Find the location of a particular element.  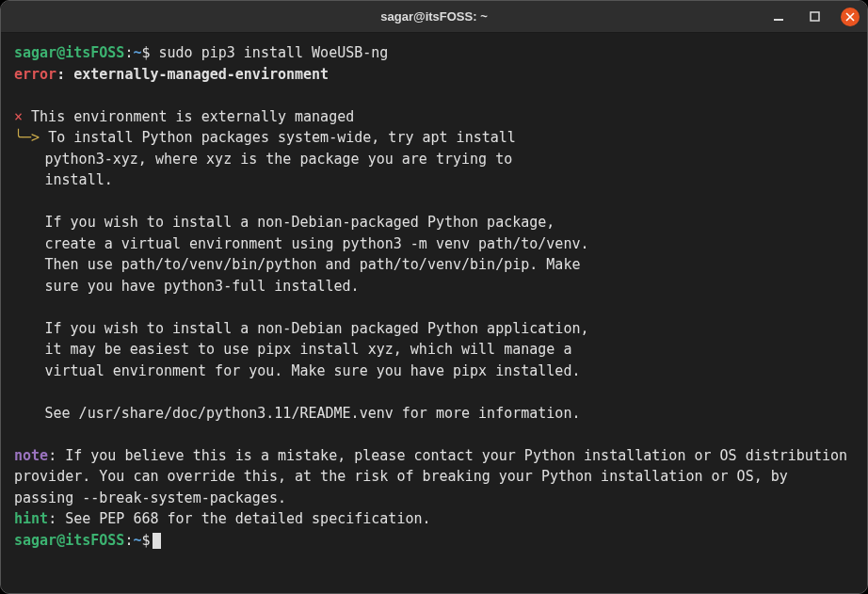

hint-line: hint: See PEP 668 for the detailed speci… is located at coordinates (434, 520).